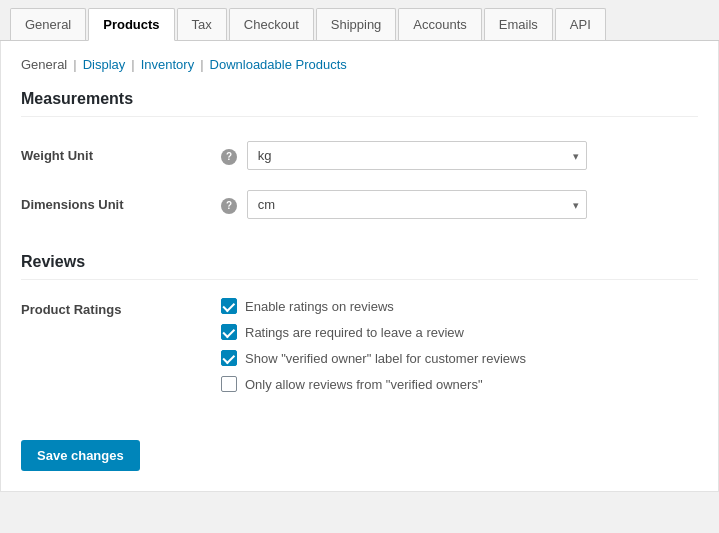 This screenshot has height=533, width=719. Describe the element at coordinates (360, 64) in the screenshot. I see `breadcrumb: General|Display|Inventory|Downloadable P…` at that location.